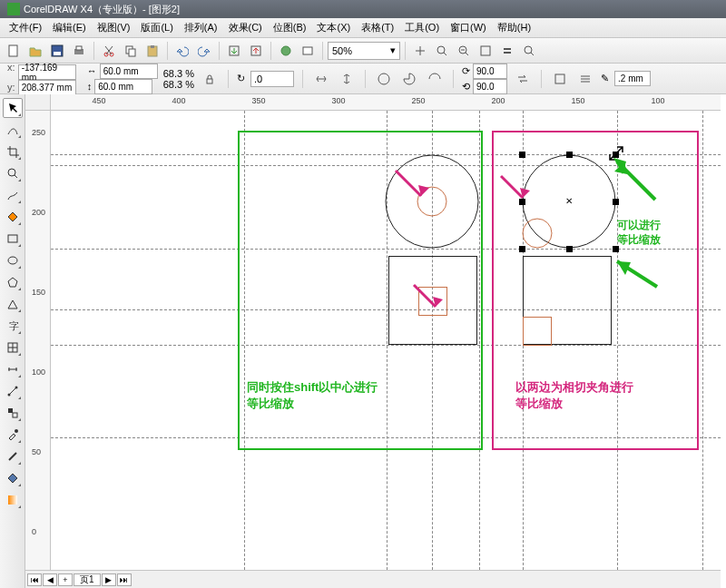 The image size is (726, 588). What do you see at coordinates (529, 51) in the screenshot?
I see `help-button` at bounding box center [529, 51].